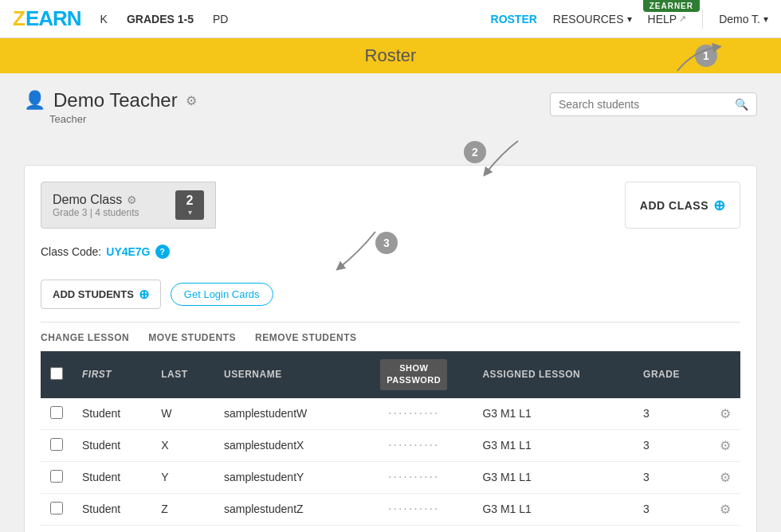 The width and height of the screenshot is (781, 532). What do you see at coordinates (123, 119) in the screenshot?
I see `teacher-role: Teacher` at bounding box center [123, 119].